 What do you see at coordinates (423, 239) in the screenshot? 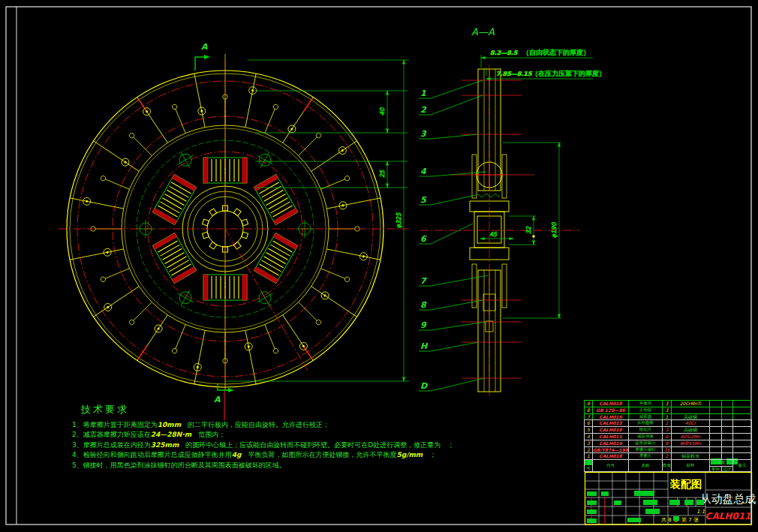
I see `balloon-6: 6` at bounding box center [423, 239].